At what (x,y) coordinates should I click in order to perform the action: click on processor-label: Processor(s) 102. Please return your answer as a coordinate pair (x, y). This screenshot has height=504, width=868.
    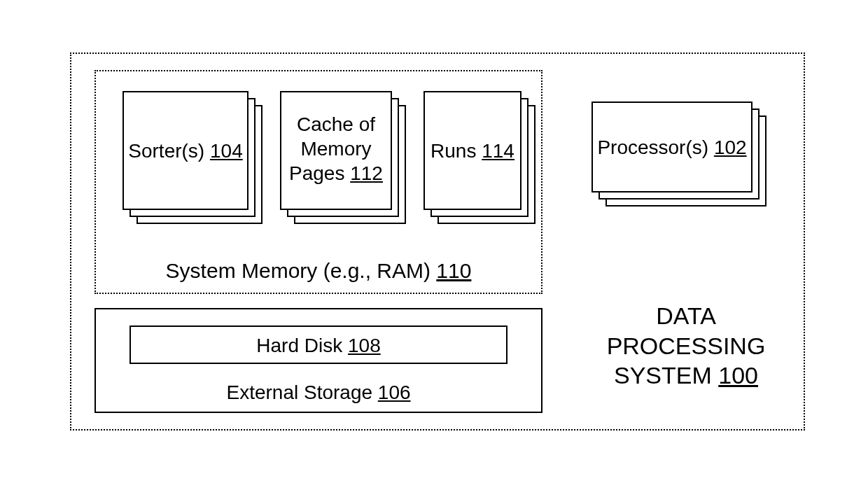
    Looking at the image, I should click on (672, 148).